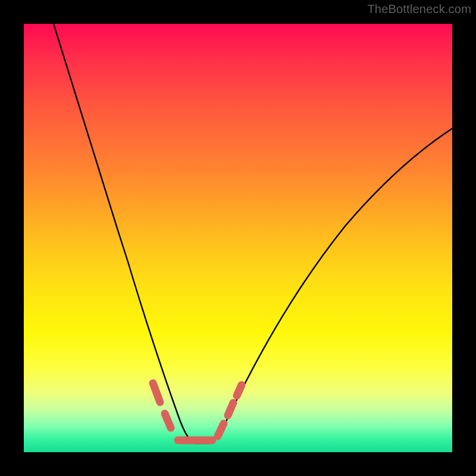 The width and height of the screenshot is (476, 476). What do you see at coordinates (419, 10) in the screenshot?
I see `watermark-text: TheBottleneck.com` at bounding box center [419, 10].